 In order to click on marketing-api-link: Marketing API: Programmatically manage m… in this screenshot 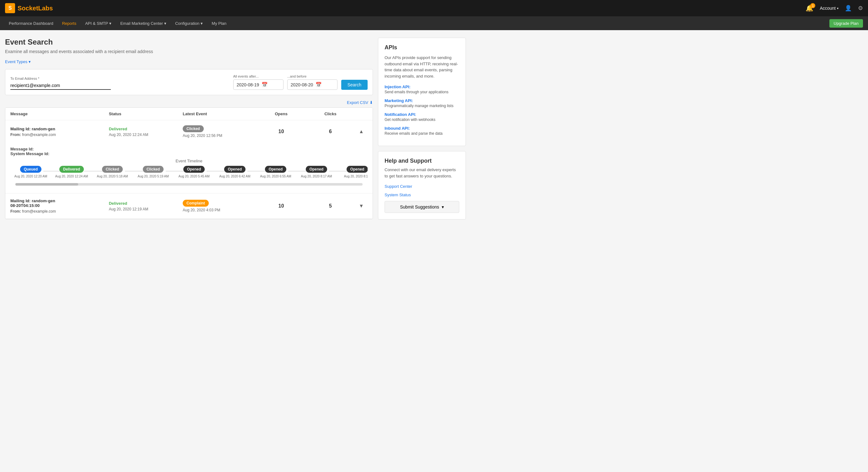, I will do `click(422, 103)`.